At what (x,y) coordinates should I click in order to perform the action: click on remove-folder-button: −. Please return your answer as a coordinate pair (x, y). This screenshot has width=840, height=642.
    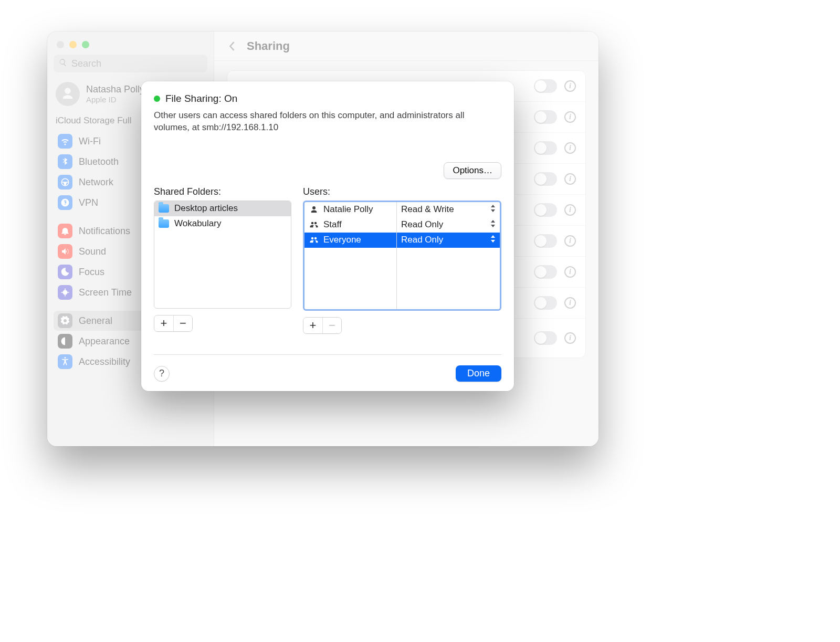
    Looking at the image, I should click on (183, 323).